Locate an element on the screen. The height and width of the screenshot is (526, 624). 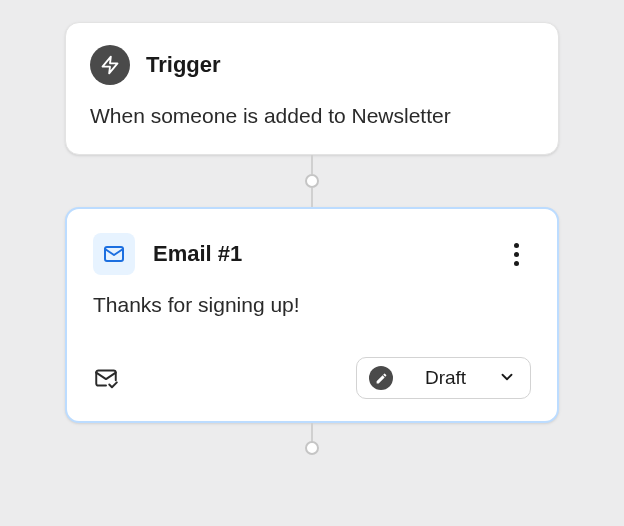
dots-vertical-icon is located at coordinates (516, 246).